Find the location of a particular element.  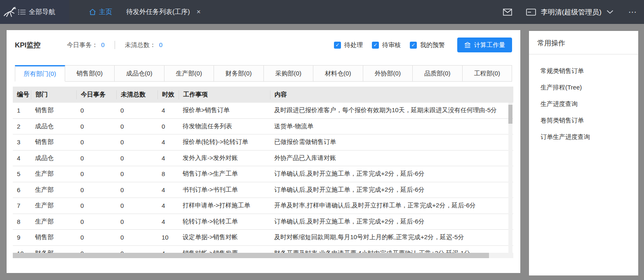

dept-tab-outsourcing: 外协部(0) is located at coordinates (388, 73).